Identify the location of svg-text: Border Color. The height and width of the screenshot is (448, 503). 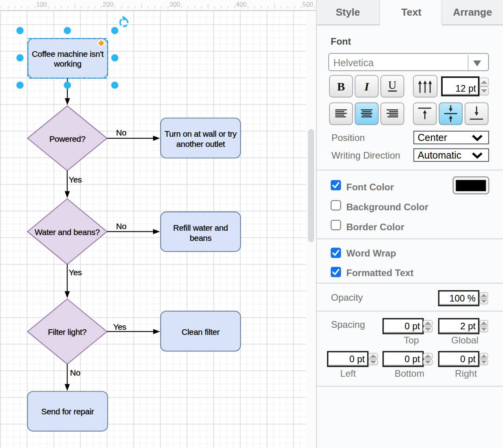
(375, 227).